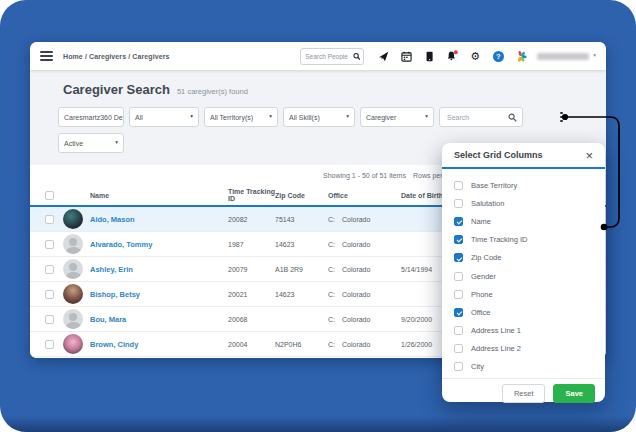 The height and width of the screenshot is (432, 636). Describe the element at coordinates (524, 331) in the screenshot. I see `column-option: Address Line 1` at that location.